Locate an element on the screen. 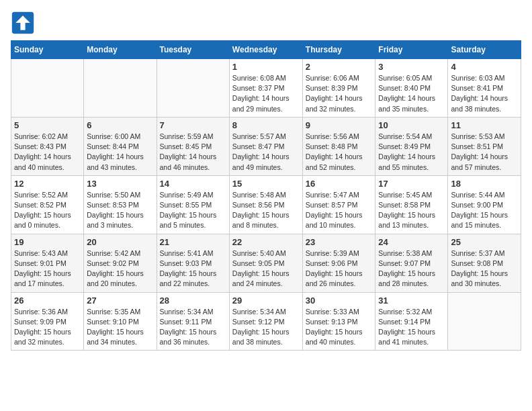 The image size is (532, 411). calendar-cell: 2Sunrise: 6:06 AM Sunset: 8:39 PM Daylig… is located at coordinates (339, 89).